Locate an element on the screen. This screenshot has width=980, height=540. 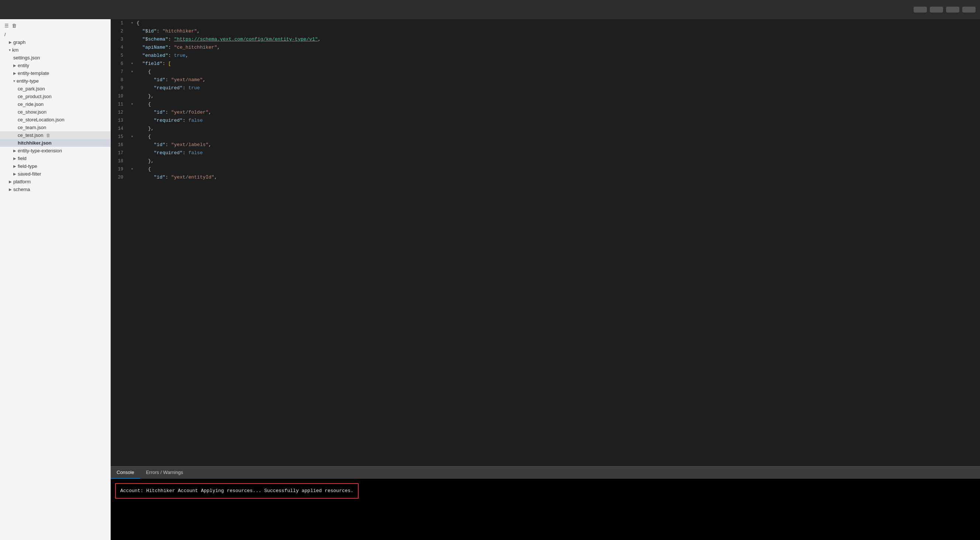
settings-button is located at coordinates (920, 10).